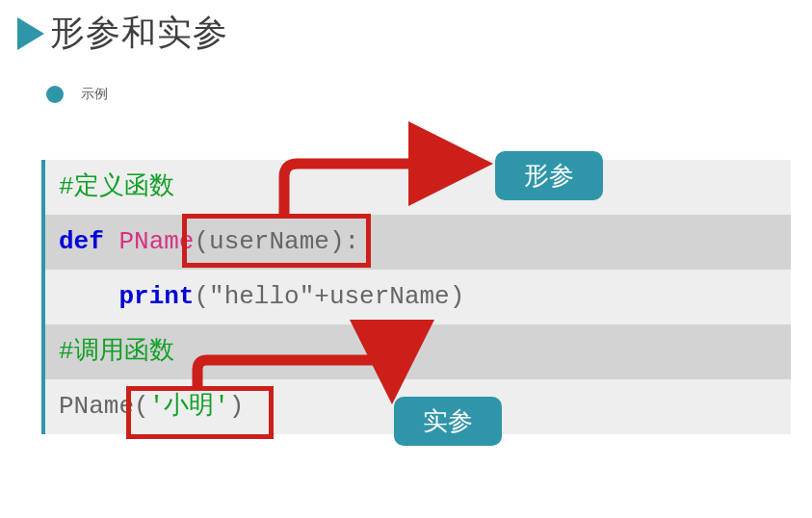  What do you see at coordinates (448, 422) in the screenshot?
I see `label-actual: 实参` at bounding box center [448, 422].